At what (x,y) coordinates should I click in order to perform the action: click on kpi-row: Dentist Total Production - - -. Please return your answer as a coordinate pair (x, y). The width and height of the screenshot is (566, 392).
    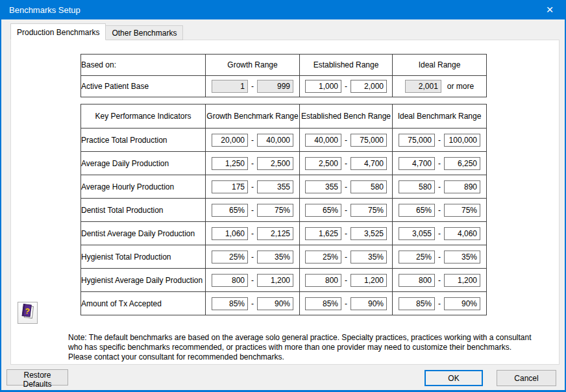
    Looking at the image, I should click on (284, 210).